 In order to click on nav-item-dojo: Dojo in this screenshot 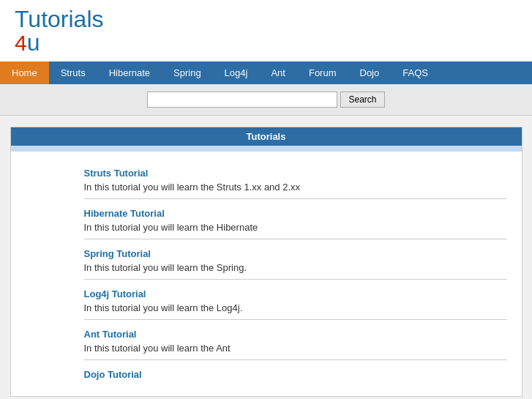, I will do `click(370, 73)`.